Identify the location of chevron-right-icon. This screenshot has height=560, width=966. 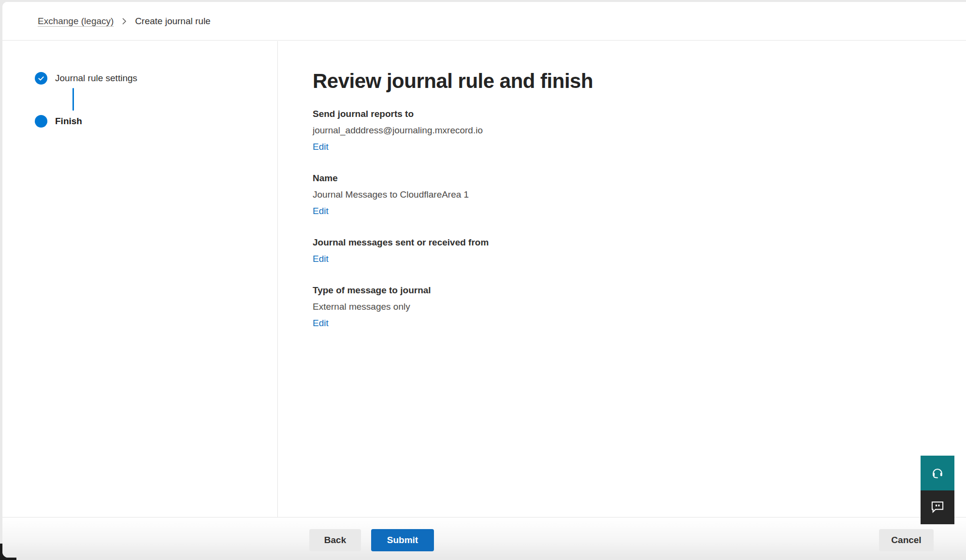
(124, 21).